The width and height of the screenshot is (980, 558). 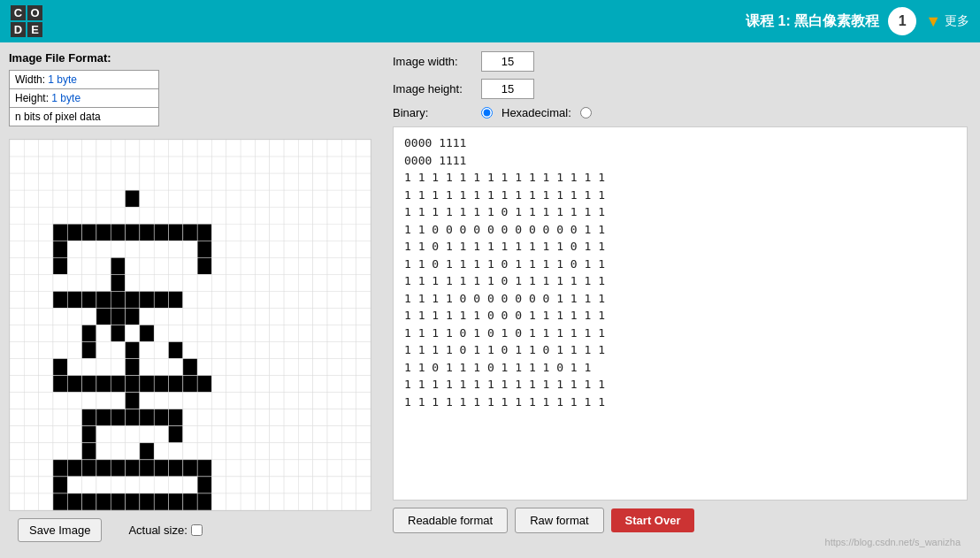 What do you see at coordinates (18, 12) in the screenshot?
I see `logo-c: C` at bounding box center [18, 12].